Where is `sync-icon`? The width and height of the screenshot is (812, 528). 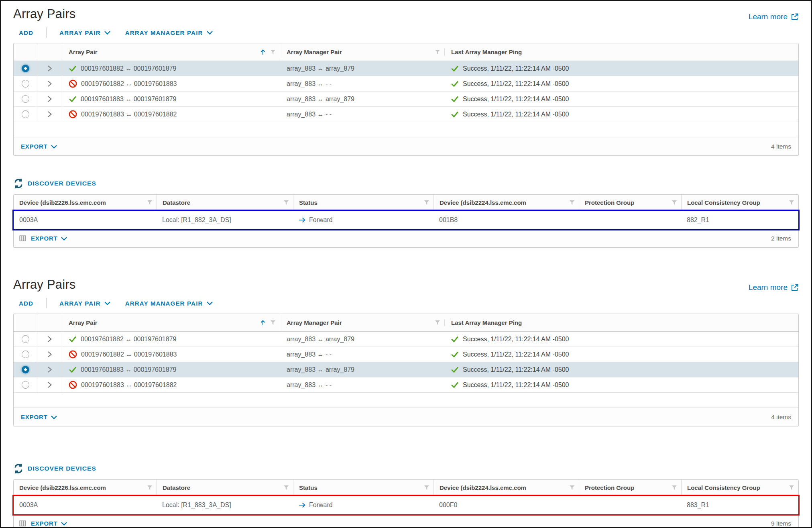
sync-icon is located at coordinates (18, 183).